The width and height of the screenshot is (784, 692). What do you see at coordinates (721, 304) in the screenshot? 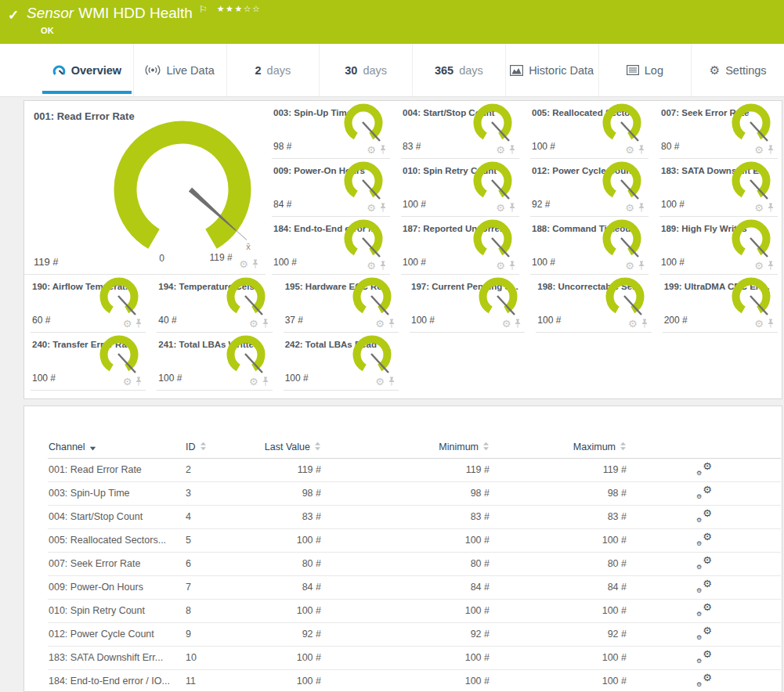
I see `channel-gauge-cell: 199: UltraDMA CRC Err... 200 # ⚙` at bounding box center [721, 304].